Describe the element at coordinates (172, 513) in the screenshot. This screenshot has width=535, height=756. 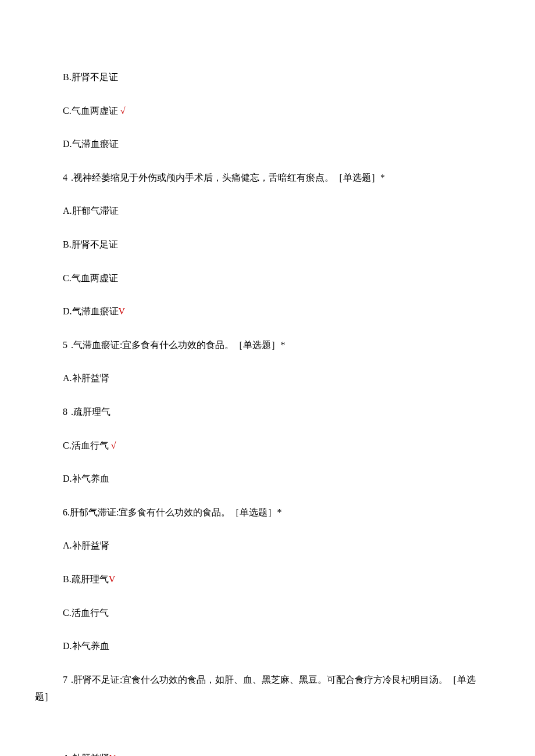
I see `question-text: 6.肝郁气滞证:宜多食有什么功效的食品。［单选题］*` at that location.